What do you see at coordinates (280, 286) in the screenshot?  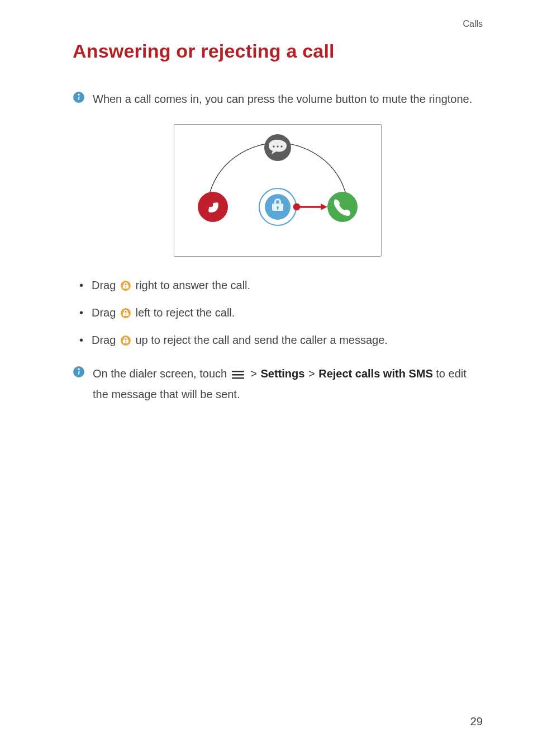 I see `action-answer: Drag right to answer the call.` at bounding box center [280, 286].